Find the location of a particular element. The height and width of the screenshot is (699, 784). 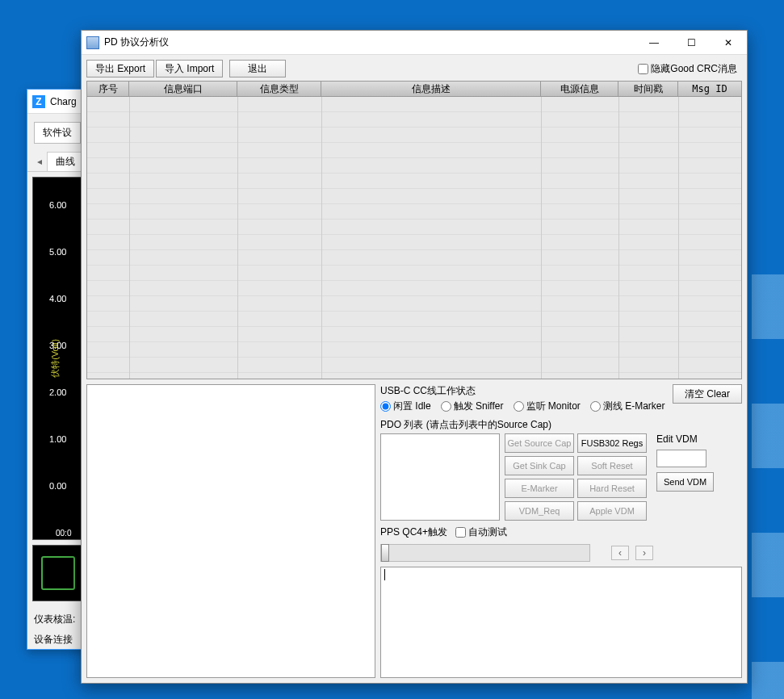

bg-xlabel: 00:0 is located at coordinates (63, 533).